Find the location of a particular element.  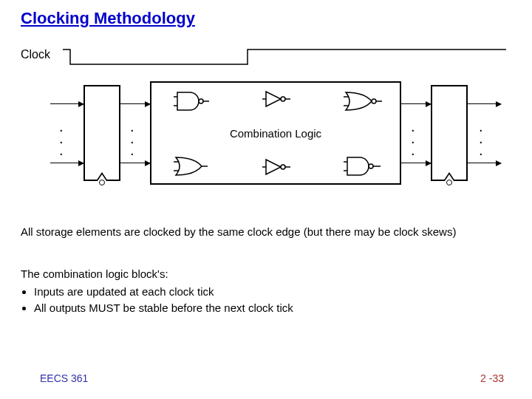

clock-label: Clock is located at coordinates (35, 55).